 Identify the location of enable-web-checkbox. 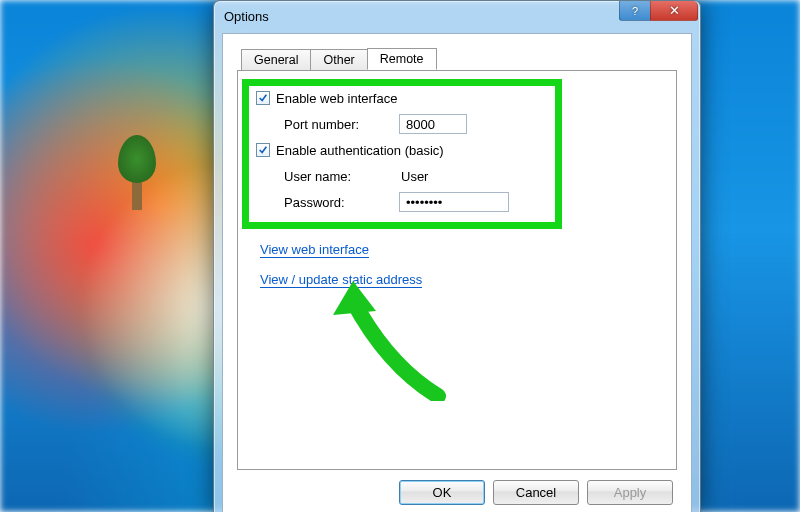
(263, 98).